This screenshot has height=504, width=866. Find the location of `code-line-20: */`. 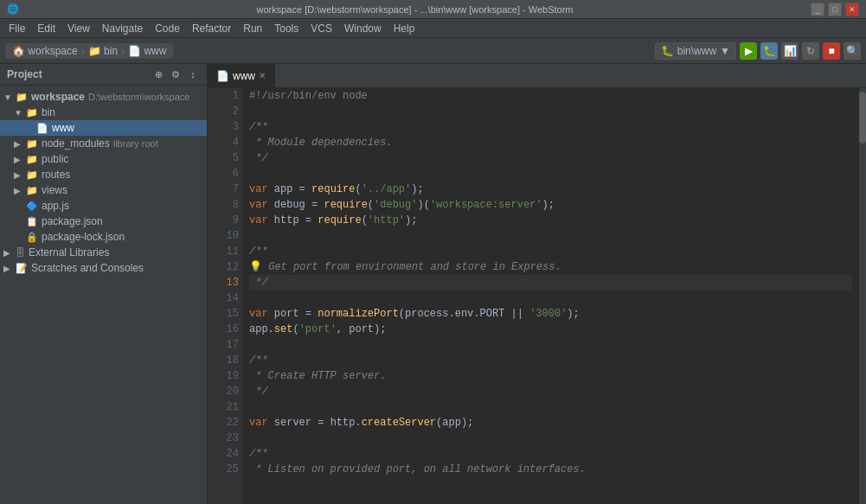

code-line-20: */ is located at coordinates (550, 392).